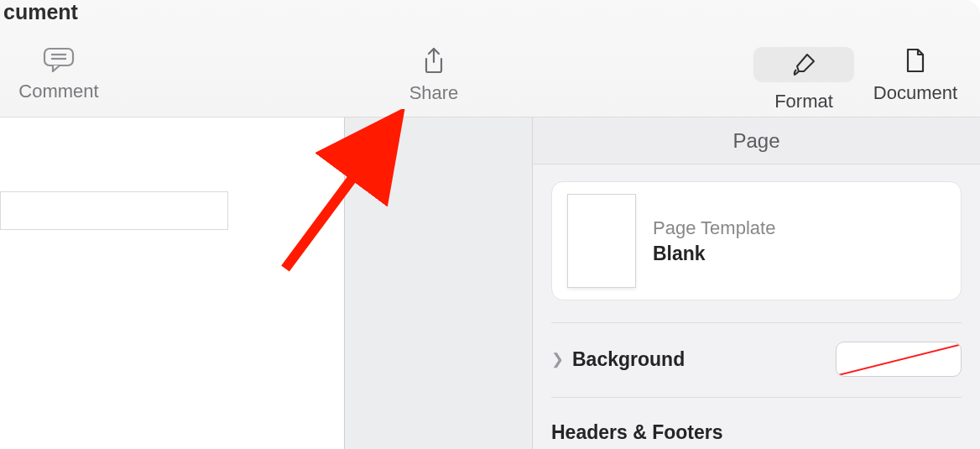  I want to click on text-insertion-field, so click(114, 211).